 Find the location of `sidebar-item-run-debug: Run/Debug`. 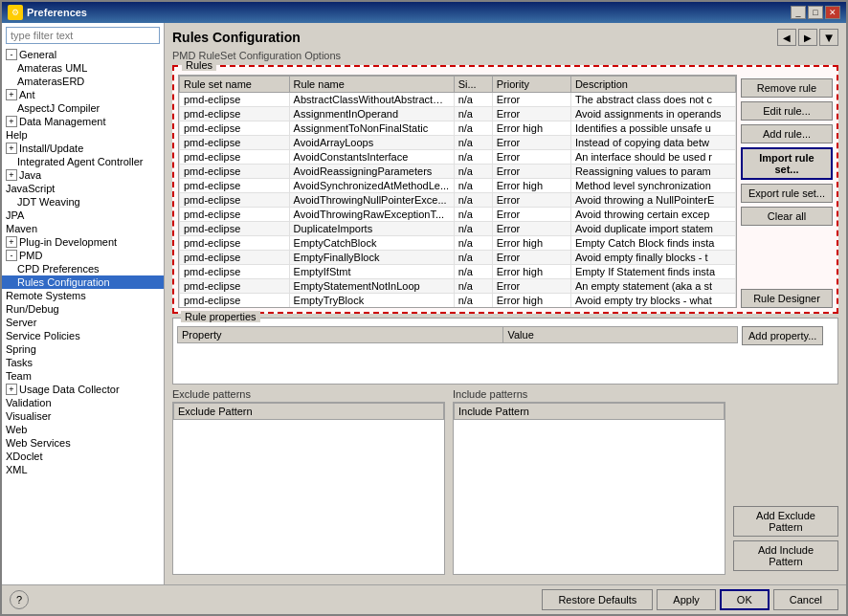

sidebar-item-run-debug: Run/Debug is located at coordinates (82, 309).